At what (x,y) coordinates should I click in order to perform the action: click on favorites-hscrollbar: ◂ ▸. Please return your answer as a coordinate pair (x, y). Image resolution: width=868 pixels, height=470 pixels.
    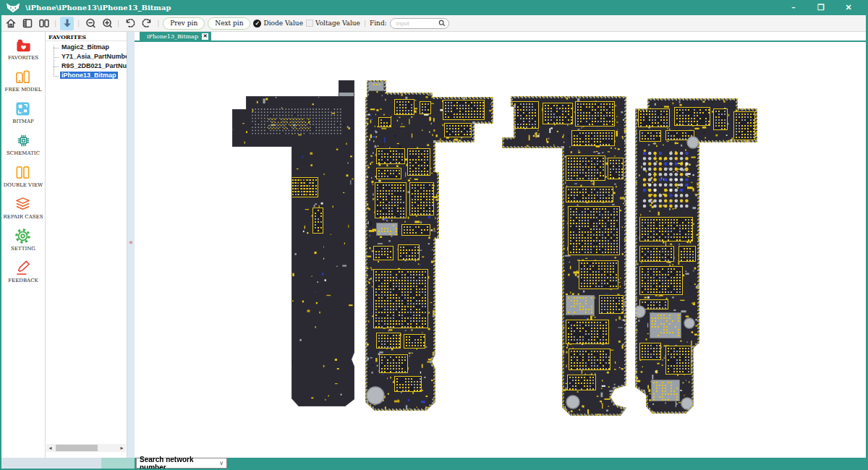
    Looking at the image, I should click on (86, 448).